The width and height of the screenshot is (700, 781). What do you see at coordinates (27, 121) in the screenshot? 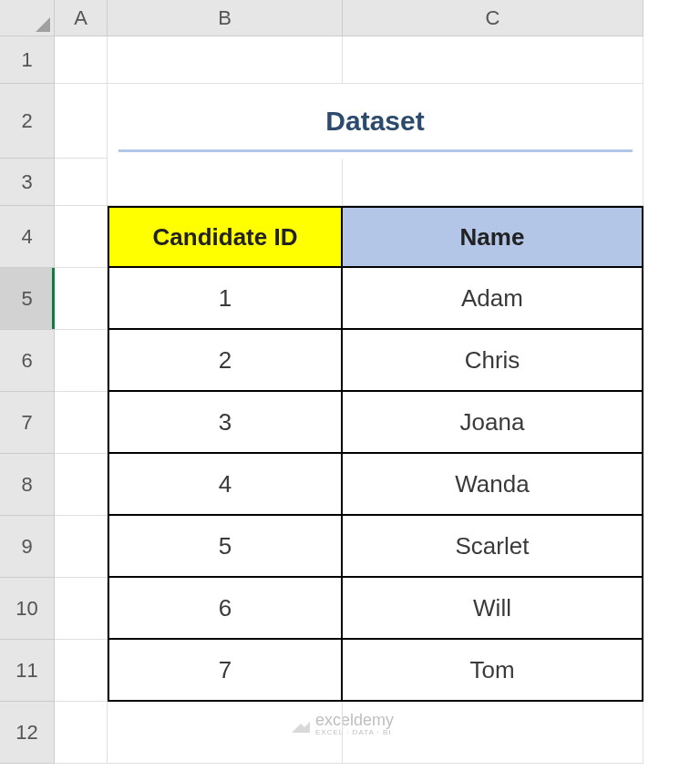
I see `row-header-2: 2` at bounding box center [27, 121].